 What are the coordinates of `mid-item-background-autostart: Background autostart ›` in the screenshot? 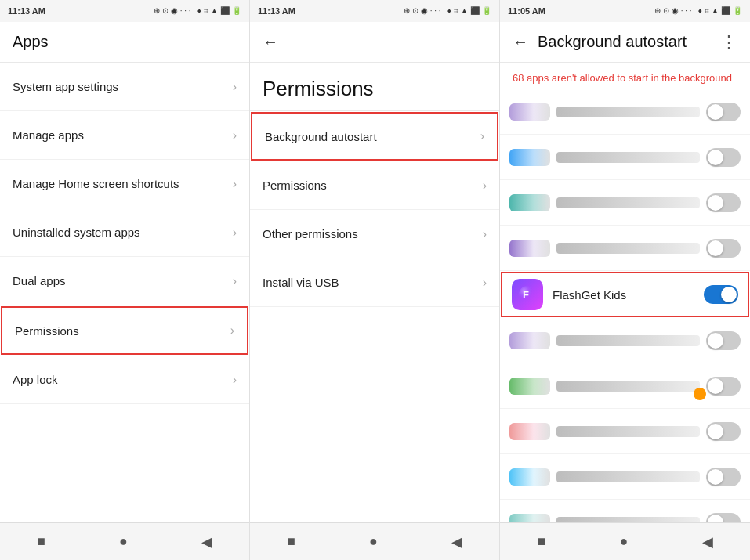 It's located at (375, 136).